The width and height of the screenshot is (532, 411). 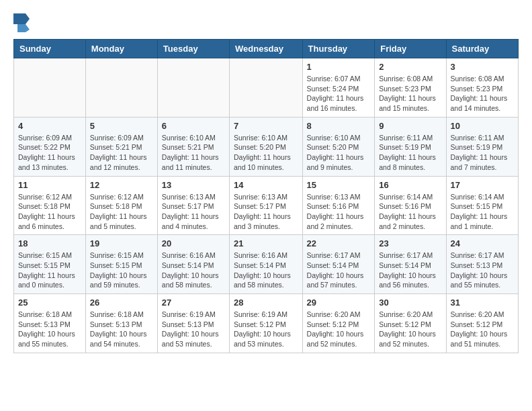 I want to click on calendar-cell: 23Sunrise: 6:17 AMSunset: 5:14 PMDayligh…, so click(x=410, y=265).